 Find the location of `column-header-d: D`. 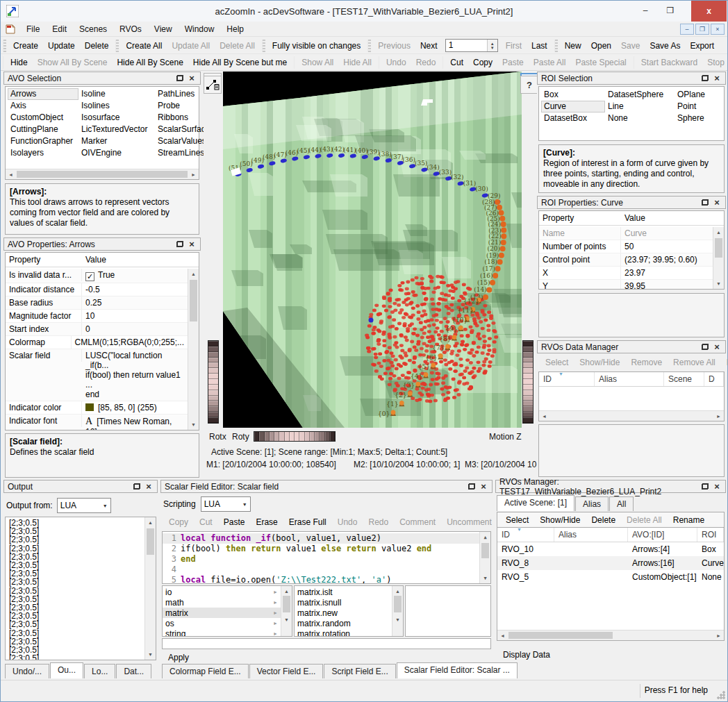

column-header-d: D is located at coordinates (714, 379).